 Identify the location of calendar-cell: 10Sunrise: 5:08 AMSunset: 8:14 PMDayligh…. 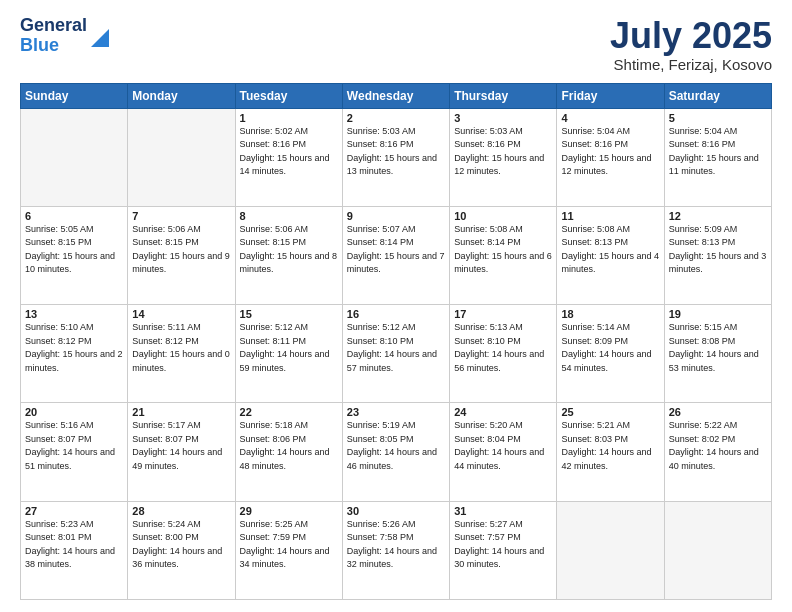
(504, 255).